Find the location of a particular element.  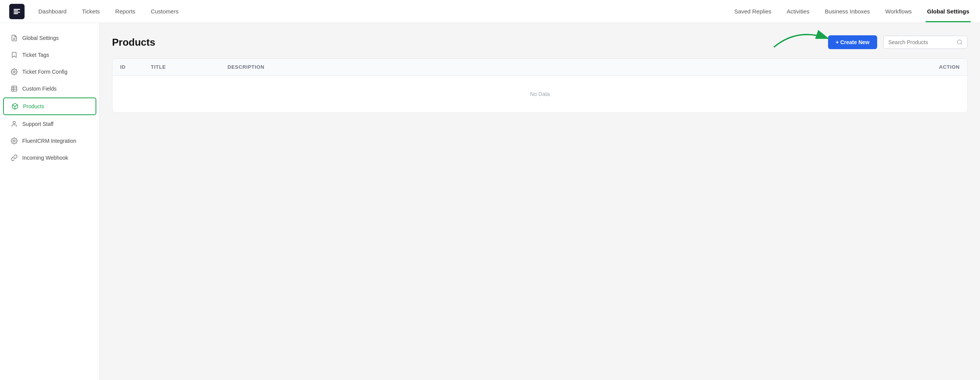

page-title: Products is located at coordinates (467, 42).